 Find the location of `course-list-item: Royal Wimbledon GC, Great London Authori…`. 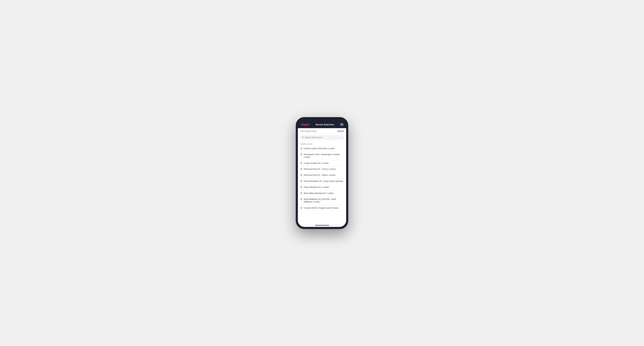

course-list-item: Royal Wimbledon GC, Great London Authori… is located at coordinates (322, 181).